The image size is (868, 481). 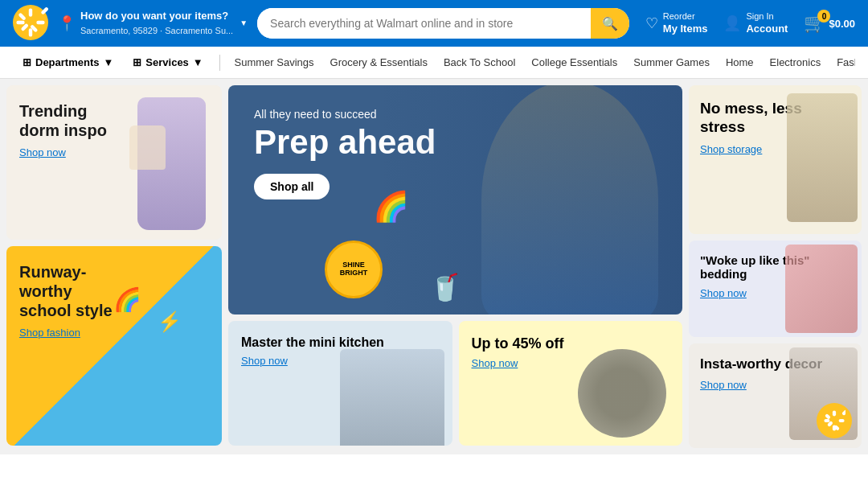 What do you see at coordinates (67, 23) in the screenshot?
I see `location-icon: 📍` at bounding box center [67, 23].